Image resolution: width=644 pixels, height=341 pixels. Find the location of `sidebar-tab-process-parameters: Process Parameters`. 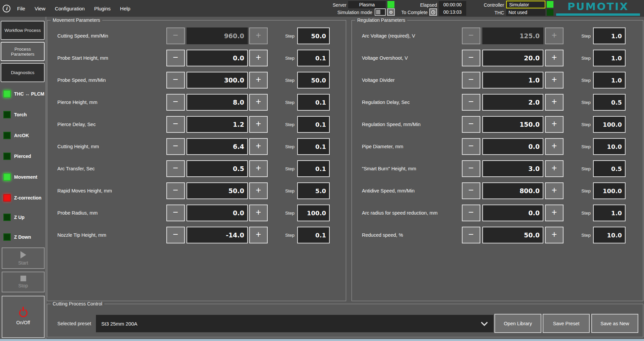

sidebar-tab-process-parameters: Process Parameters is located at coordinates (23, 52).